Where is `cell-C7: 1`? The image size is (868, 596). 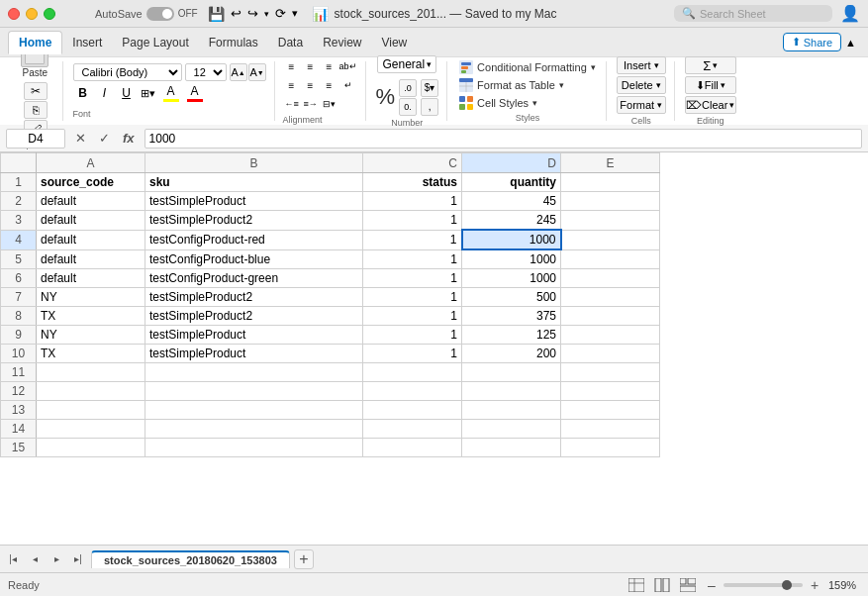 cell-C7: 1 is located at coordinates (413, 297).